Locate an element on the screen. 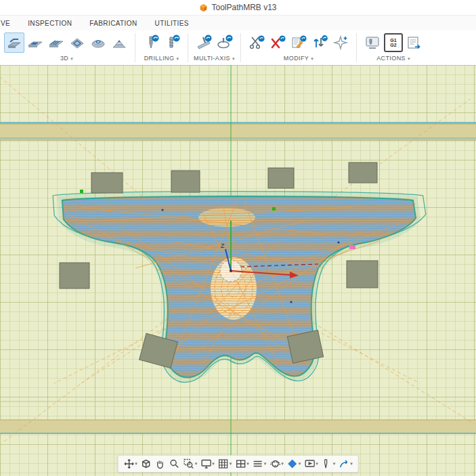 The width and height of the screenshot is (476, 476). swarf-icon is located at coordinates (204, 43).